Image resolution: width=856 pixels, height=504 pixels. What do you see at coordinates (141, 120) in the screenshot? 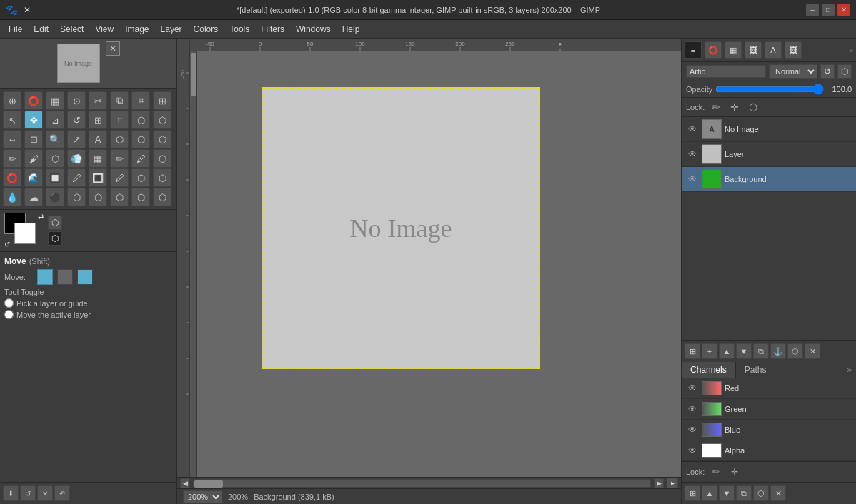
I see `tool-perspective: ⬡` at bounding box center [141, 120].